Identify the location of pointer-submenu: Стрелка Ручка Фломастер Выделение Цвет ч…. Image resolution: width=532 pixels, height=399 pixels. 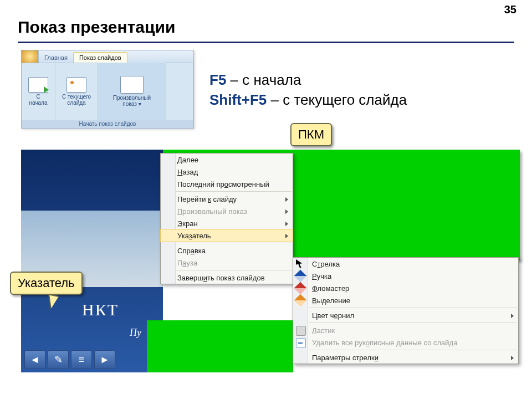
(406, 310).